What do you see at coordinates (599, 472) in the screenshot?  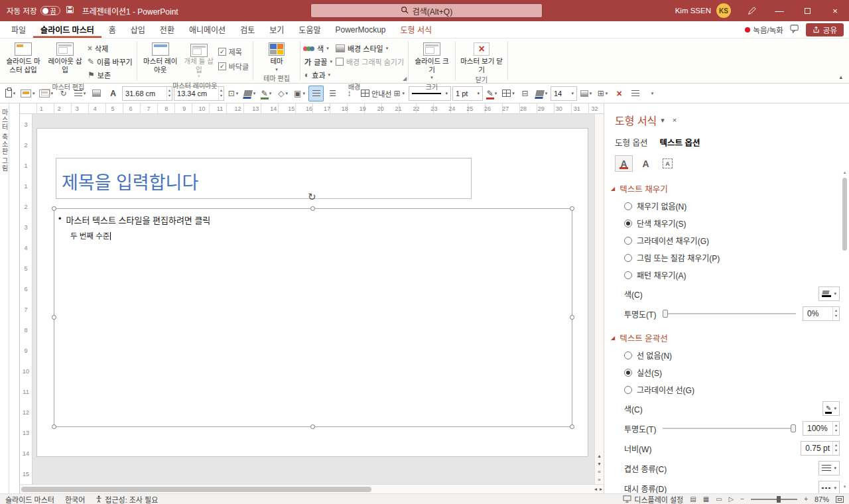 I see `previous-slide-button: «` at bounding box center [599, 472].